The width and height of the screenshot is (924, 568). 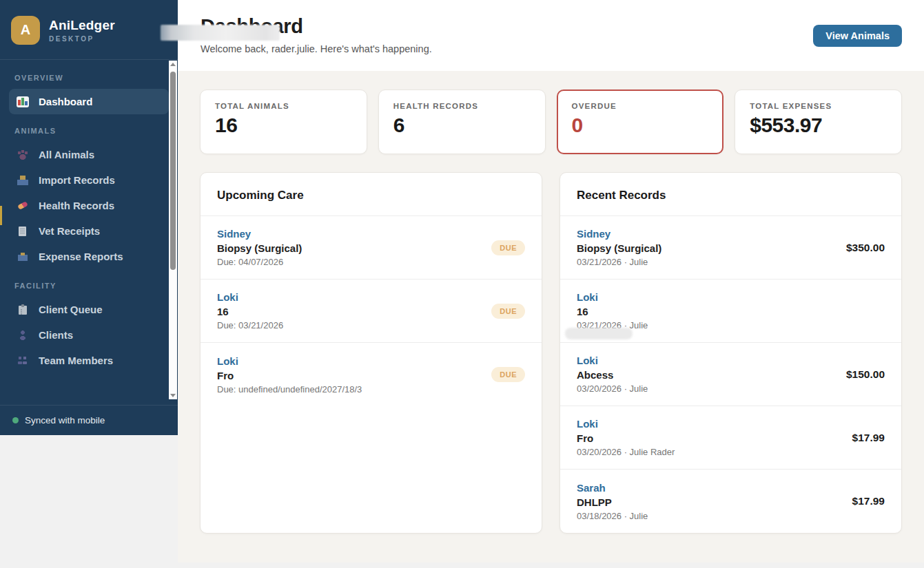 I want to click on stat-label: OVERDUE, so click(x=641, y=106).